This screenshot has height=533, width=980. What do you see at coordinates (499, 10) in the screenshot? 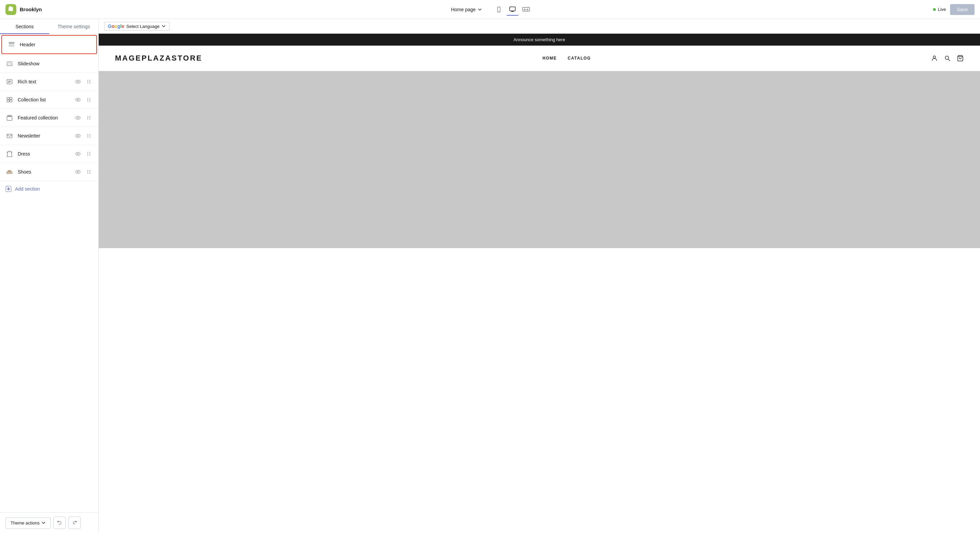
I see `mobile-view-btn` at bounding box center [499, 10].